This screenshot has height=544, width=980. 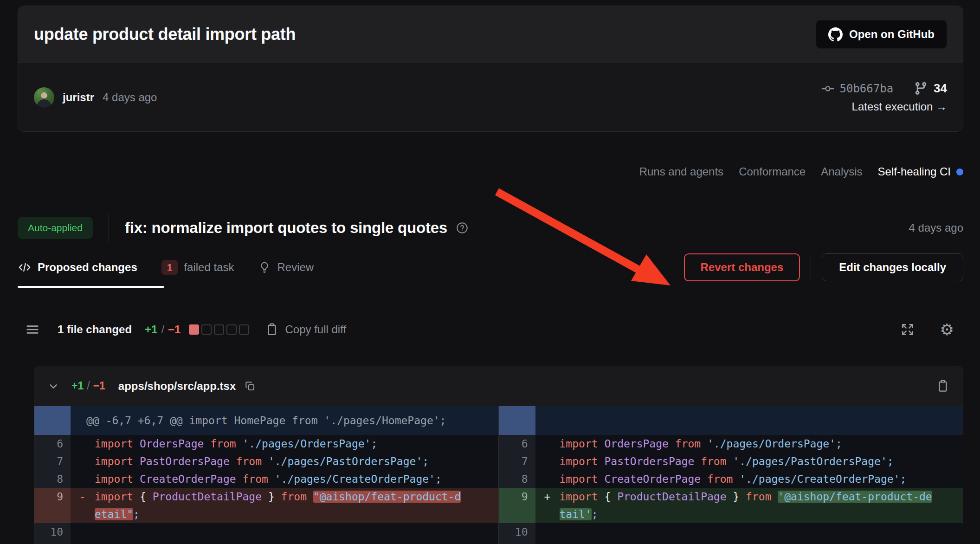 What do you see at coordinates (940, 88) in the screenshot?
I see `execution-count: 34` at bounding box center [940, 88].